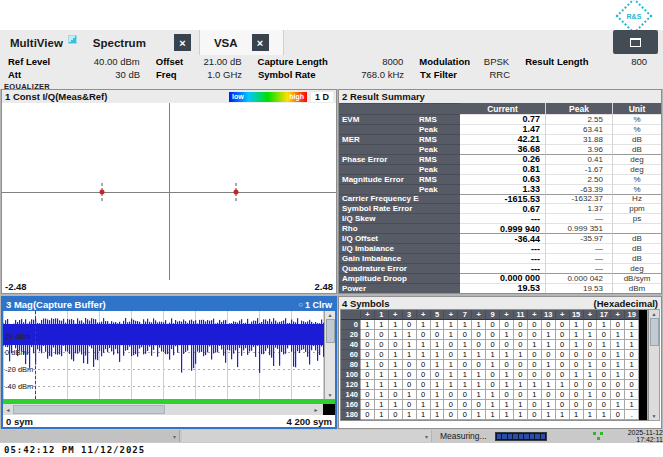  I want to click on symbols-col-header: 17, so click(604, 315).